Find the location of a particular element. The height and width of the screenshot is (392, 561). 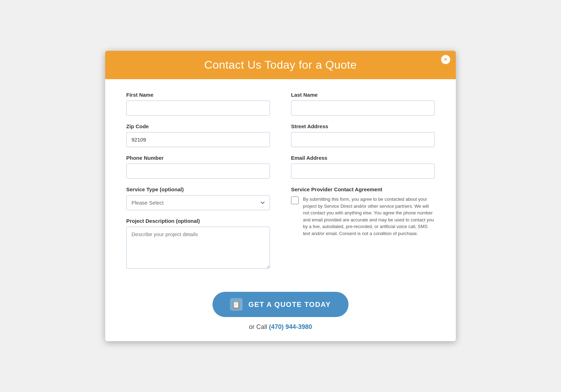

get-quote-button: 📋 GET A QUOTE TODAY is located at coordinates (280, 304).